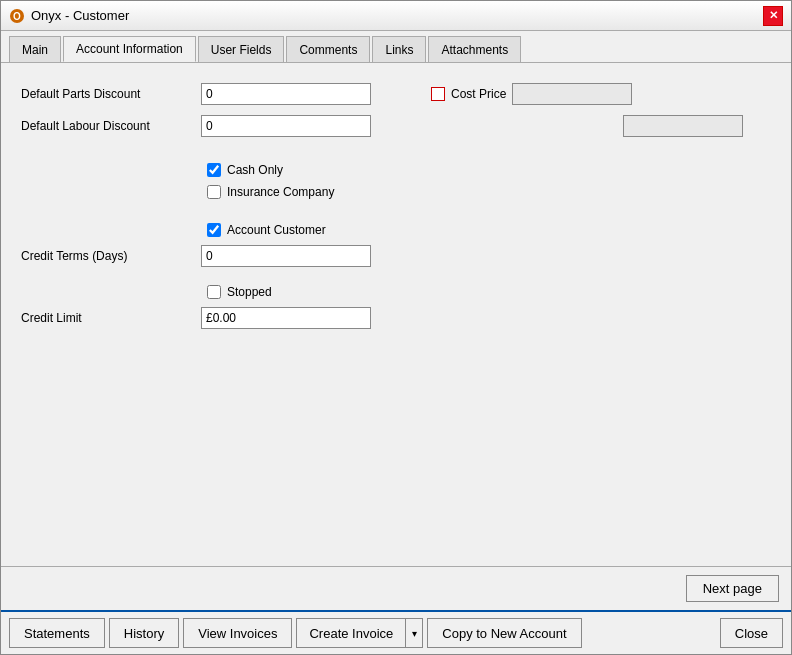 This screenshot has width=792, height=655. What do you see at coordinates (396, 632) in the screenshot?
I see `footer-bar: Statements History View Invoices Create …` at bounding box center [396, 632].